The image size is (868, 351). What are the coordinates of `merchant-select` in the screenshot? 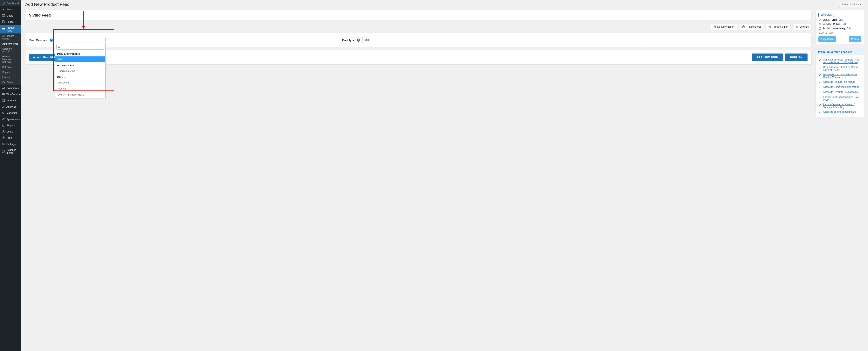 It's located at (80, 40).